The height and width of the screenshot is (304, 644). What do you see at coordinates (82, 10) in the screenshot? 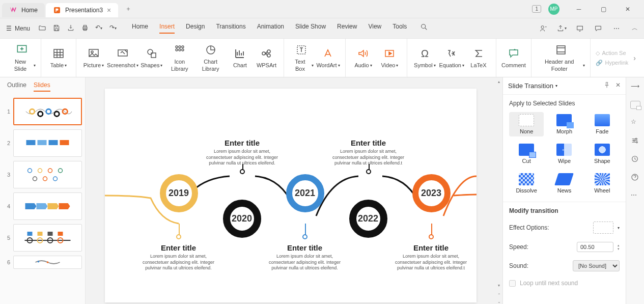
I see `tab-document: Presentation3 ×` at bounding box center [82, 10].